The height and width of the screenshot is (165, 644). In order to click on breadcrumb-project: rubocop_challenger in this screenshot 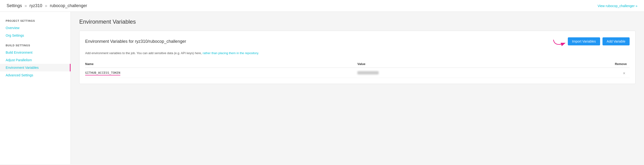, I will do `click(68, 6)`.